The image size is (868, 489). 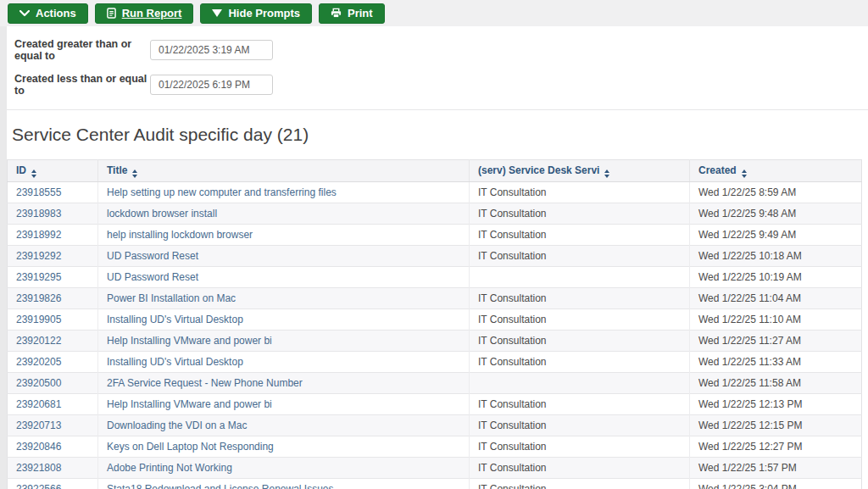 What do you see at coordinates (441, 85) in the screenshot?
I see `prompt-row: Created less than or equal to` at bounding box center [441, 85].